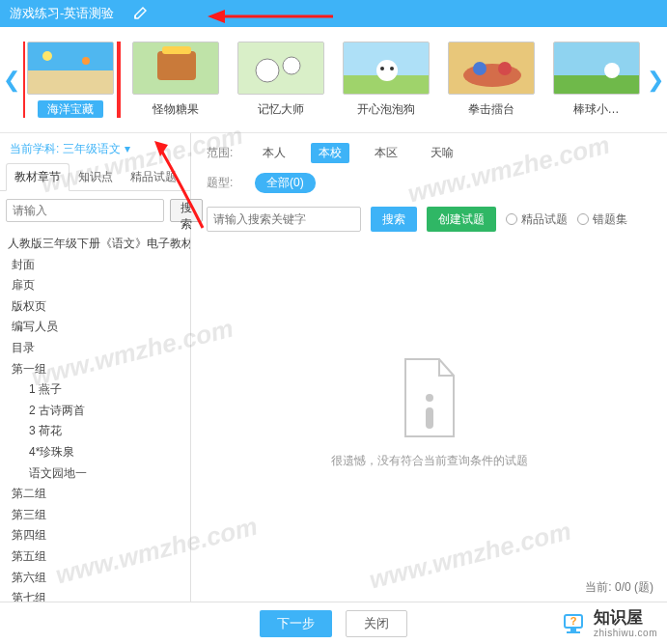  What do you see at coordinates (282, 79) in the screenshot?
I see `game-card-memory-master: 记忆大师` at bounding box center [282, 79].